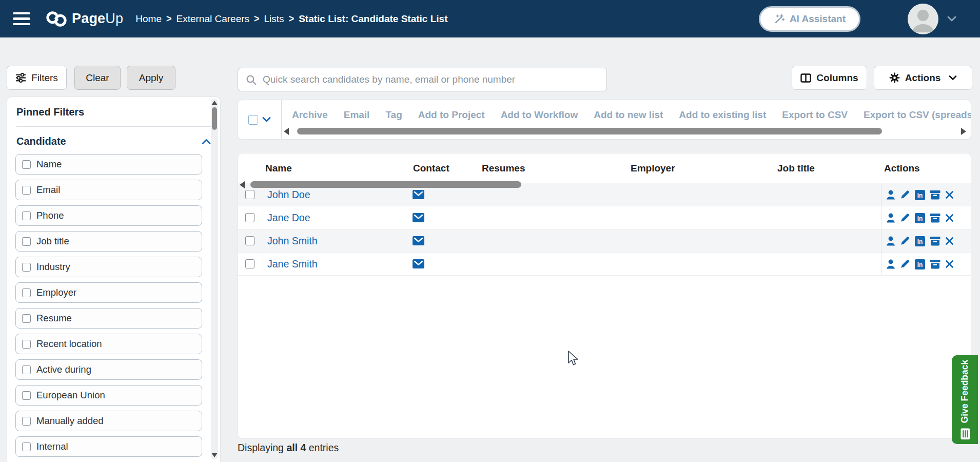 The height and width of the screenshot is (462, 980). What do you see at coordinates (604, 185) in the screenshot?
I see `table-horizontal-scrollbar` at bounding box center [604, 185].